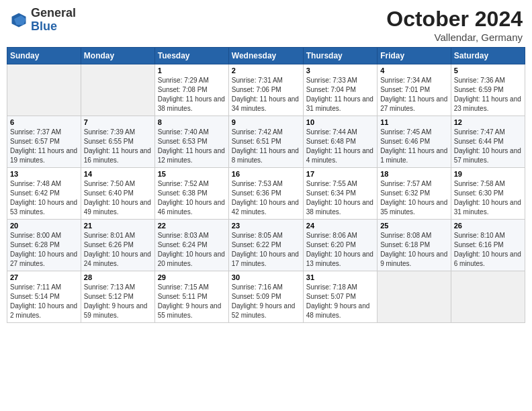  I want to click on day-number: 22, so click(192, 226).